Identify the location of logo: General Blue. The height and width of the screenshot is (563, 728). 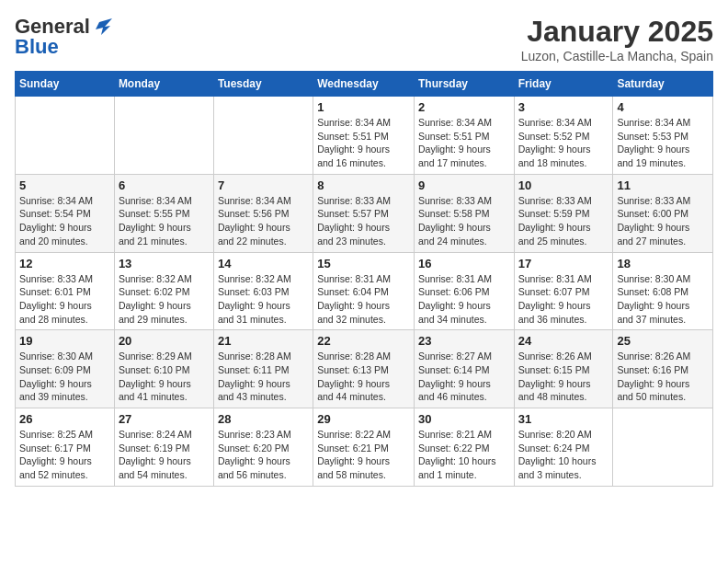
(63, 37).